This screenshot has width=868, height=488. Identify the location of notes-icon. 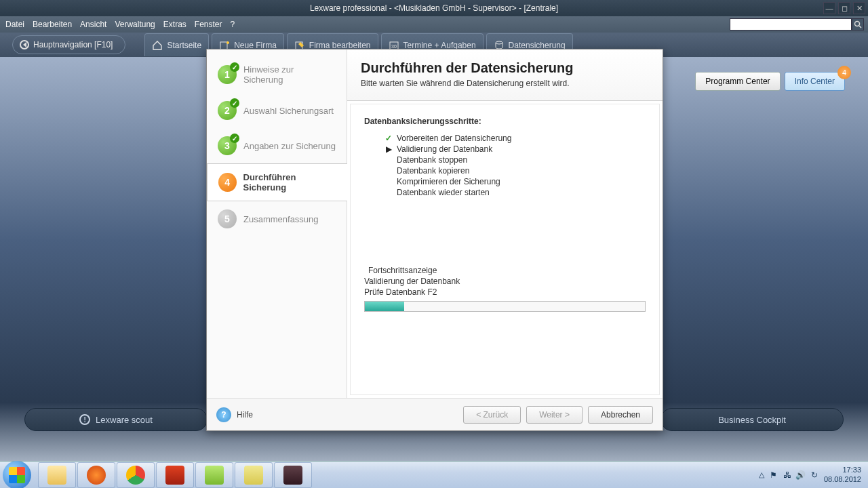
(254, 475).